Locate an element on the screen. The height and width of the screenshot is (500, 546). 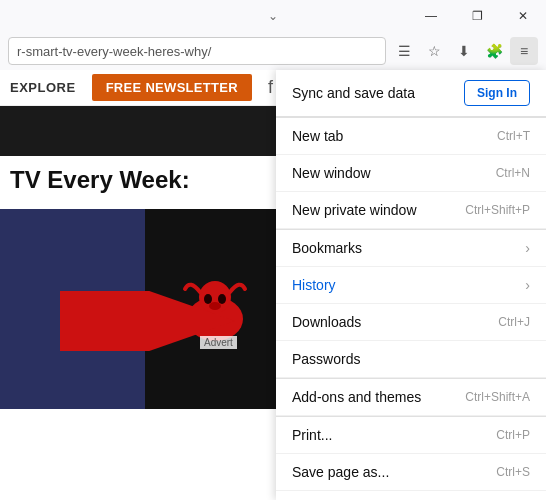
menu-item: New tab Ctrl+T is located at coordinates (411, 136).